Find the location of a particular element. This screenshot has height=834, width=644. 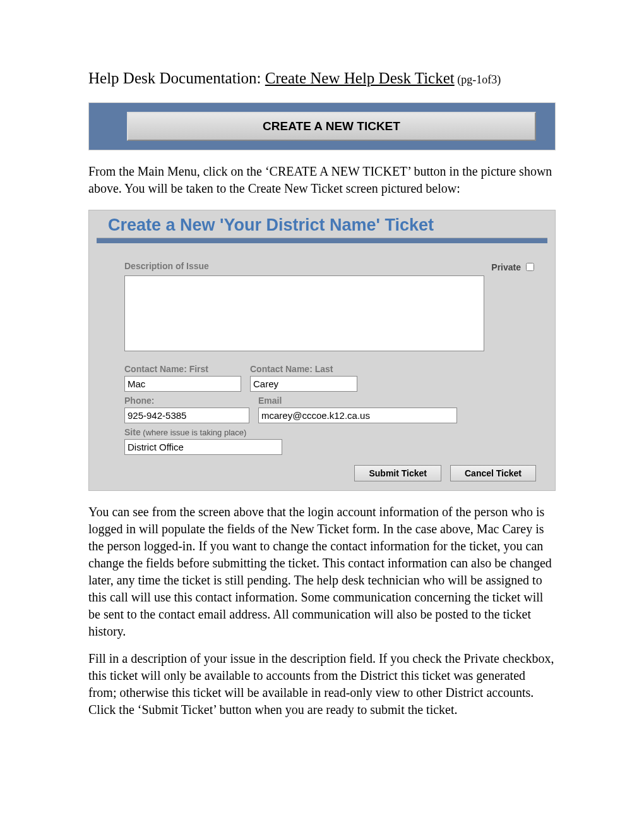

first-name-label: Contact Name: First is located at coordinates (183, 369).